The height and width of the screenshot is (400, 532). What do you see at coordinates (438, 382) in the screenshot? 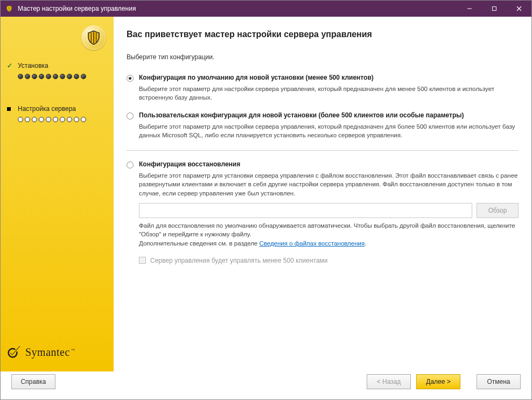
I see `next-button: Далее >` at bounding box center [438, 382].